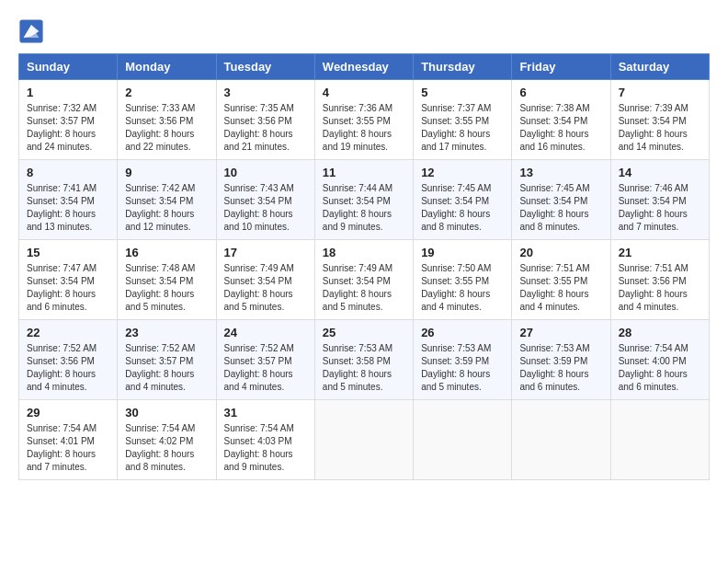  Describe the element at coordinates (167, 67) in the screenshot. I see `weekday-header-monday: Monday` at that location.